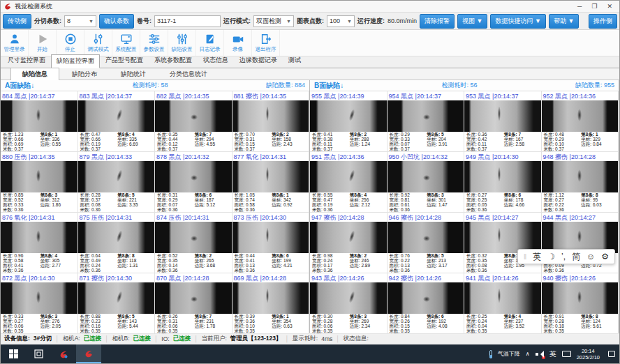 The image size is (620, 364). I want to click on defect-cell: 872 黑点 |20:14:30 长度: 0.33第8条: 3 宽度: 0.27…, so click(39, 304).